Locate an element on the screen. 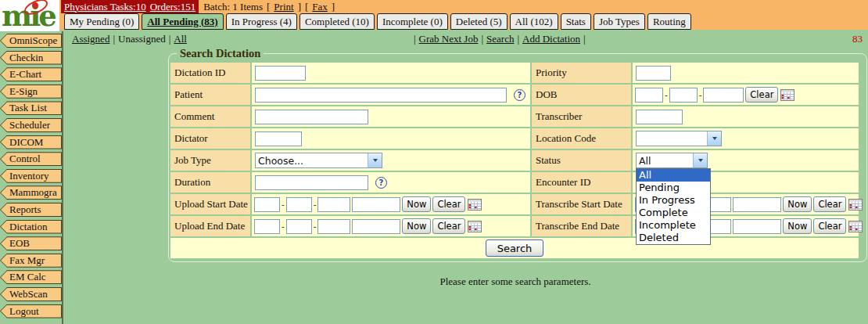 The height and width of the screenshot is (324, 868). dob-year-input is located at coordinates (723, 95).